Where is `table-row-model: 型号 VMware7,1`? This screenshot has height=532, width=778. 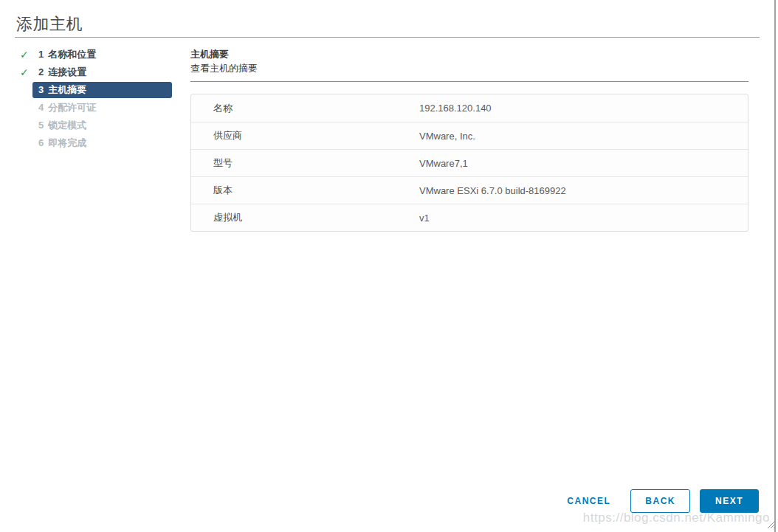
table-row-model: 型号 VMware7,1 is located at coordinates (469, 162).